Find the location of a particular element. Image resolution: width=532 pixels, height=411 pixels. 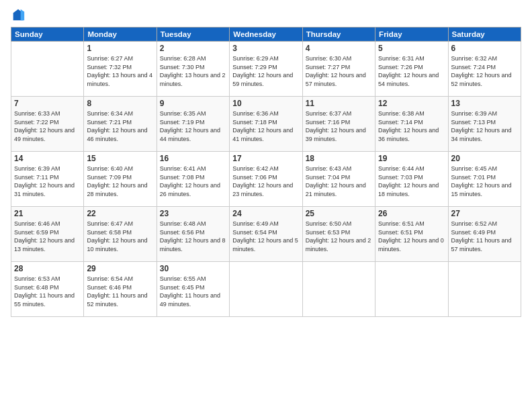

day-info: Sunrise: 6:29 AM Sunset: 7:29 PM Dayligh… is located at coordinates (266, 71).